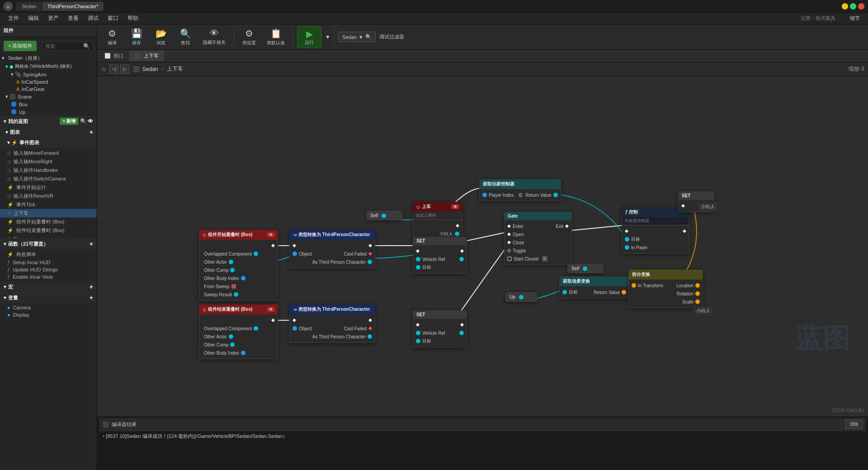 This screenshot has width=868, height=470. Describe the element at coordinates (538, 251) in the screenshot. I see `gate-toggle-row: Toggle` at that location.